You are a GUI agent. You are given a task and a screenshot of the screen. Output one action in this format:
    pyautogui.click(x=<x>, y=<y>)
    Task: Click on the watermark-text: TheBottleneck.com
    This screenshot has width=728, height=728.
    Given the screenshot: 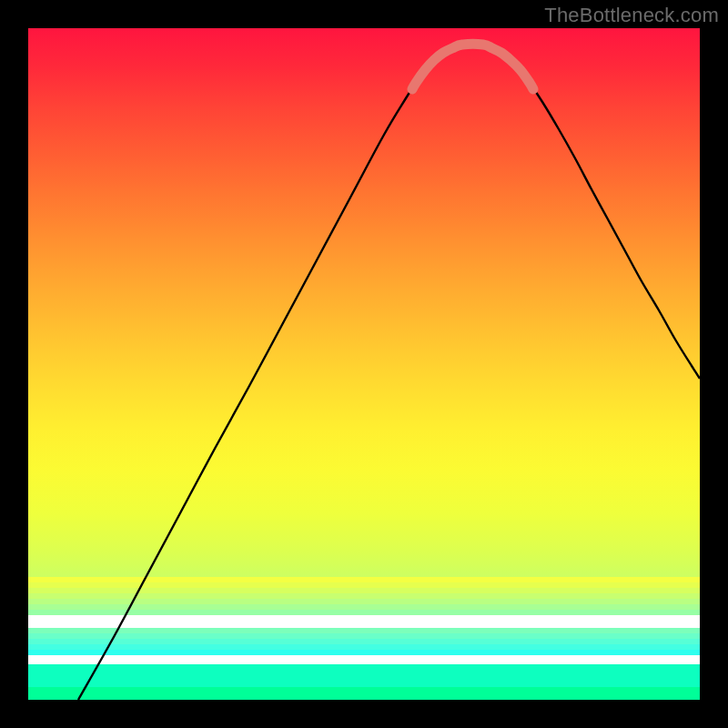 What is the action you would take?
    pyautogui.click(x=632, y=15)
    